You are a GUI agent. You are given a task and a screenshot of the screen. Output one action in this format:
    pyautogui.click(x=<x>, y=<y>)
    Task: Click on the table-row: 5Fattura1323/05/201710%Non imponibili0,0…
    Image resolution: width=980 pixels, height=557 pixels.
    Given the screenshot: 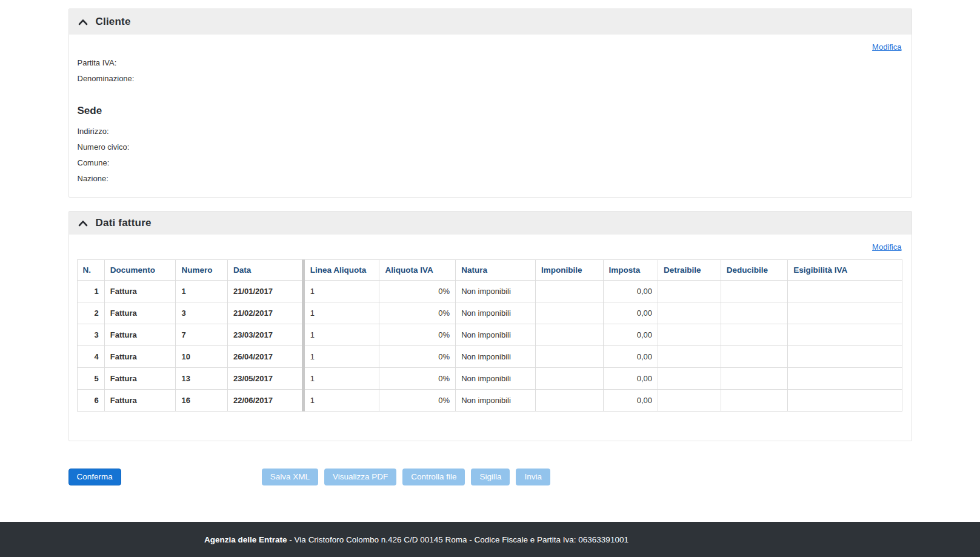 What is the action you would take?
    pyautogui.click(x=490, y=379)
    